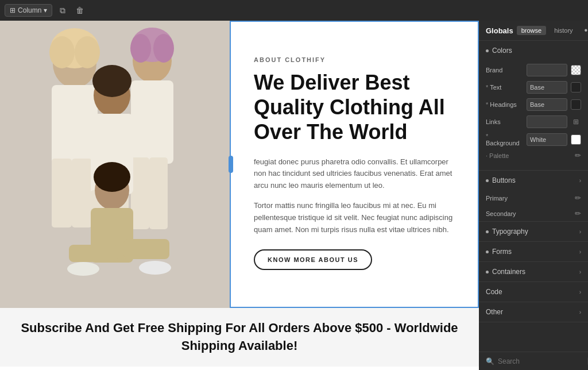  I want to click on color-label-headings: Headings, so click(504, 105).